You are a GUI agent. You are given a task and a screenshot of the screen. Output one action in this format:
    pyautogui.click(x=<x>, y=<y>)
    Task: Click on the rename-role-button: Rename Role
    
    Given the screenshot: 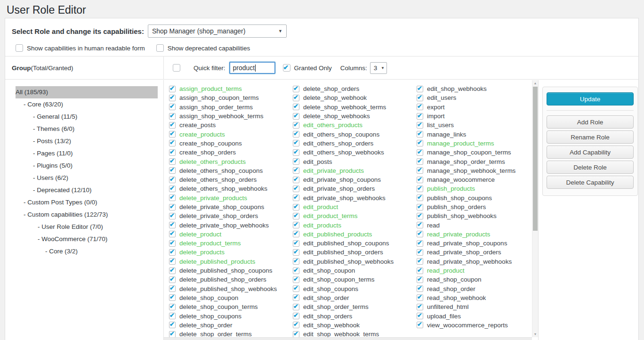 What is the action you would take?
    pyautogui.click(x=590, y=137)
    